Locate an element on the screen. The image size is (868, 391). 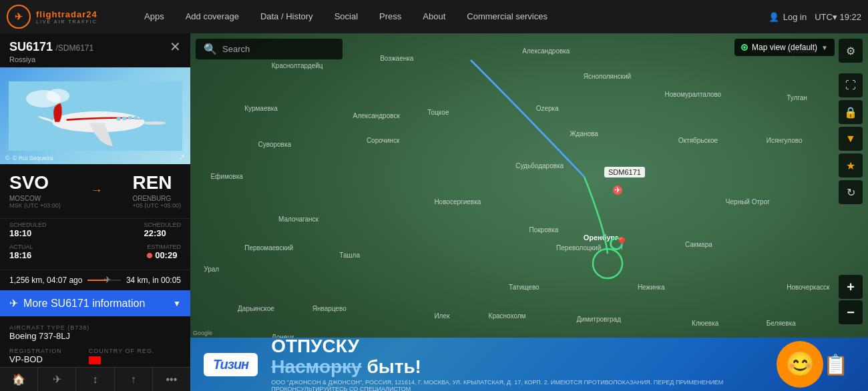
zoom-in-button: + is located at coordinates (851, 287).